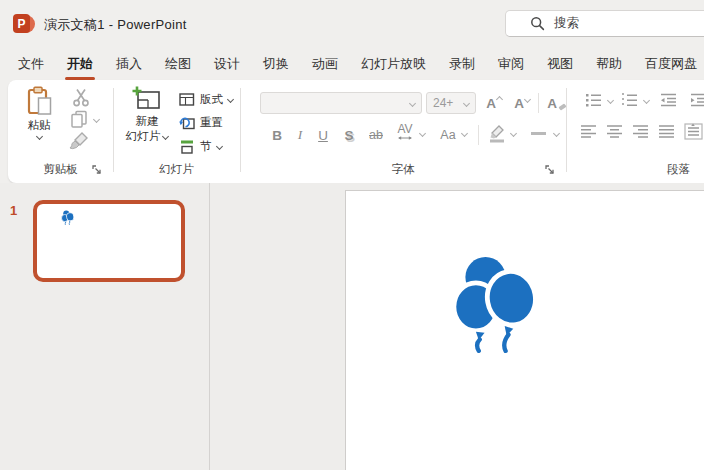 The width and height of the screenshot is (704, 470). I want to click on layout-icon, so click(187, 100).